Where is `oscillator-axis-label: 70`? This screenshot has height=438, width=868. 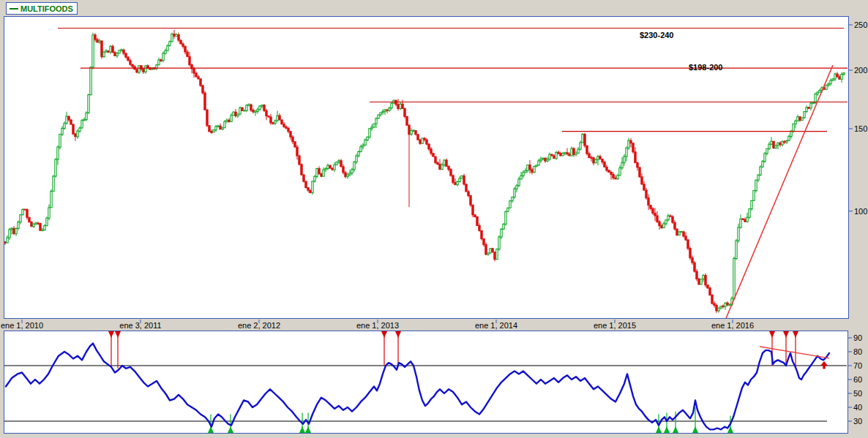 oscillator-axis-label: 70 is located at coordinates (858, 366).